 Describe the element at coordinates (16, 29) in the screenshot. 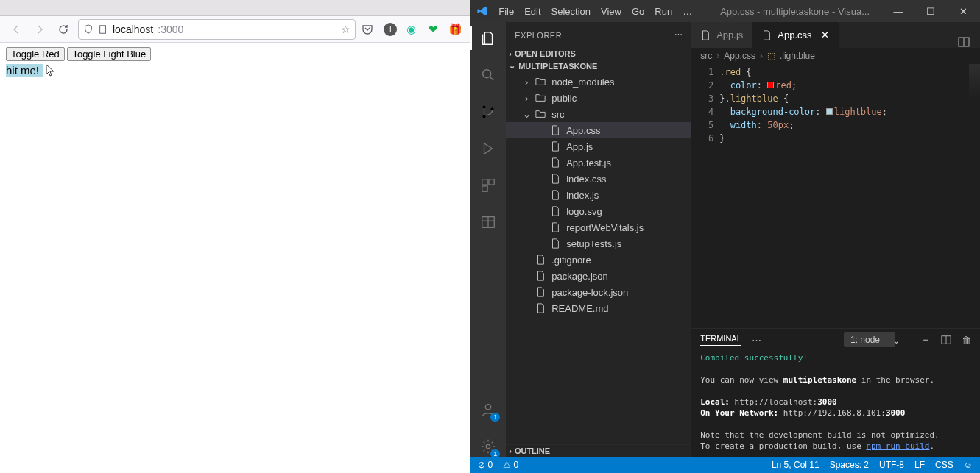

I see `back-button` at that location.